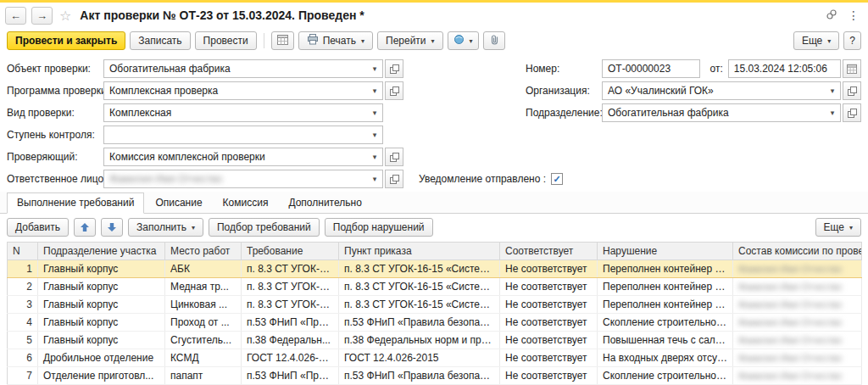  I want to click on cell-place: Цинковая ..., so click(203, 305).